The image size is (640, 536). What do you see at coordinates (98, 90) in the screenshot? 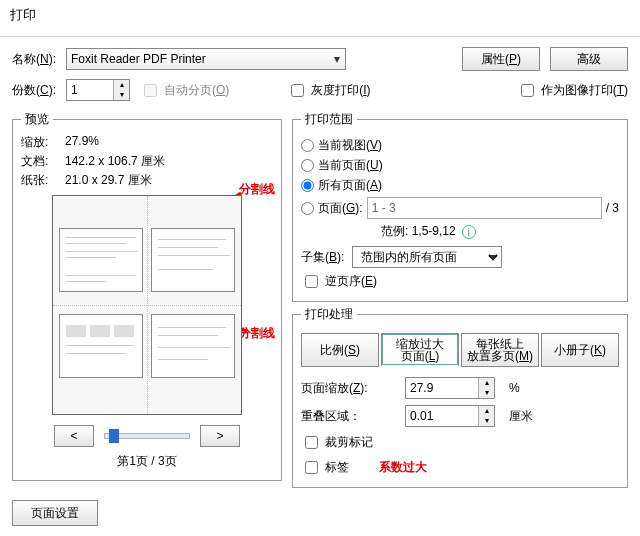
I see `copies-spinner: ▴▾` at bounding box center [98, 90].